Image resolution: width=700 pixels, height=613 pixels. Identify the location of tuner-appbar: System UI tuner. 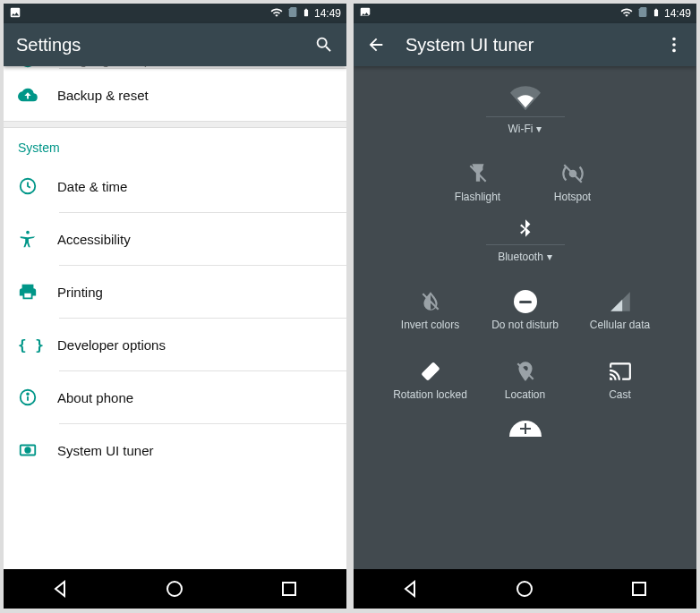
(525, 45).